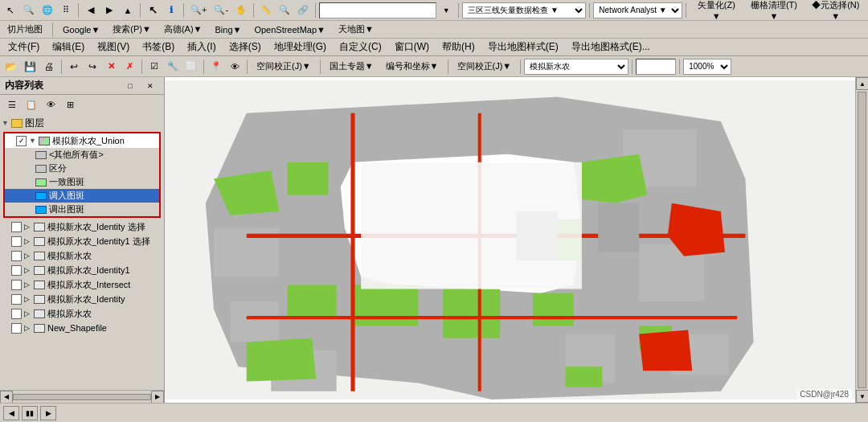  Describe the element at coordinates (128, 10) in the screenshot. I see `tb-up-btn: ▲` at that location.